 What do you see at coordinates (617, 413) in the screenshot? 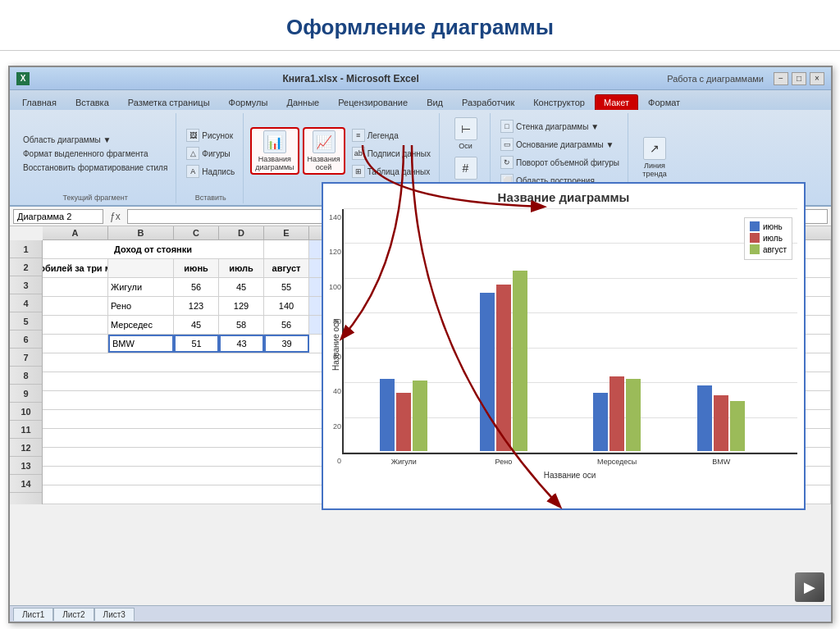
I see `bar-2-july` at bounding box center [617, 413].